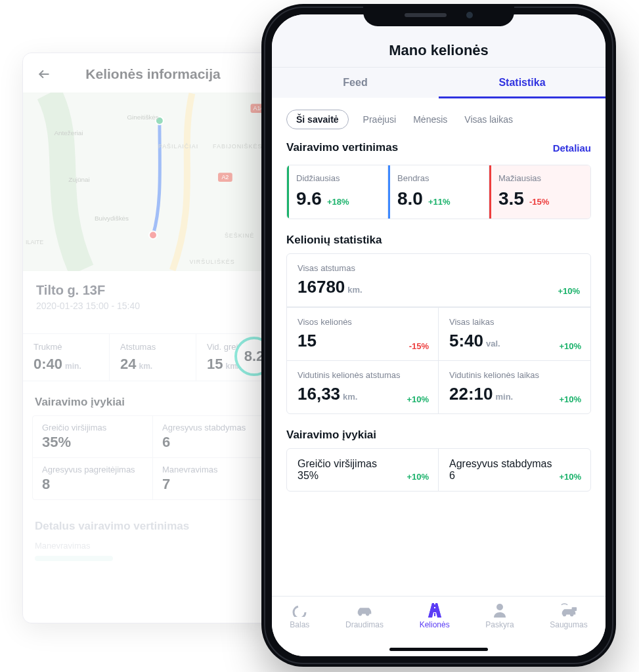 The width and height of the screenshot is (639, 672). Describe the element at coordinates (66, 346) in the screenshot. I see `metric-label: Trukmė` at that location.